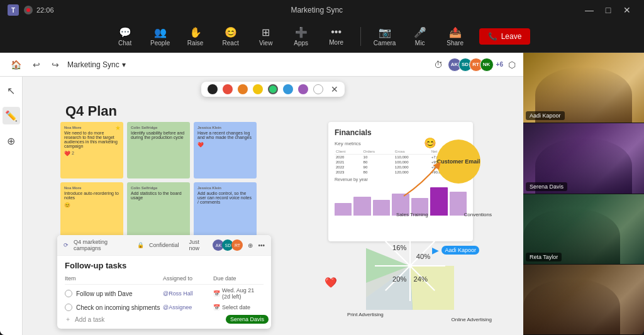  Describe the element at coordinates (164, 280) in the screenshot. I see `tasks-columns: Item Assigned to Due date` at that location.